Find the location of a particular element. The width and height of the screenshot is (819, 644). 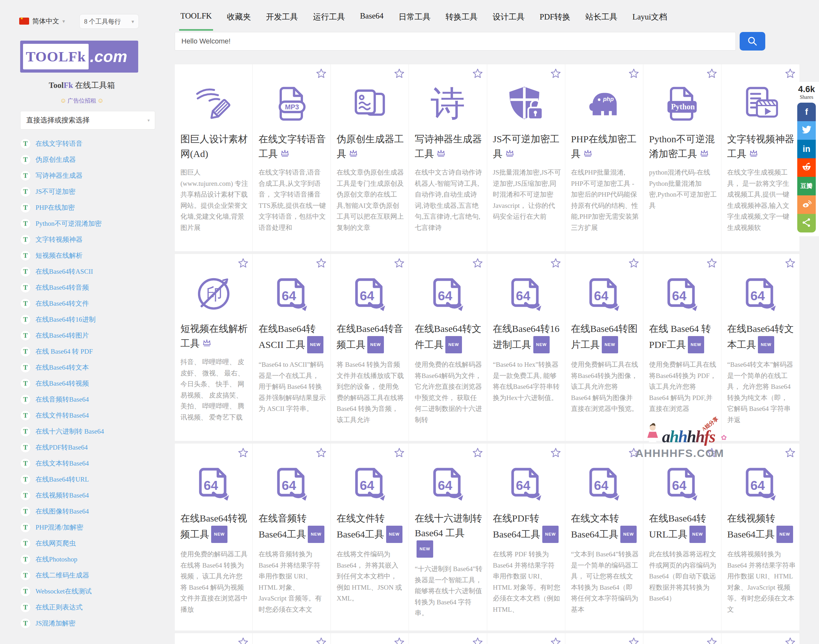

sidebar-item-label: JS混淆加解密 is located at coordinates (55, 623).